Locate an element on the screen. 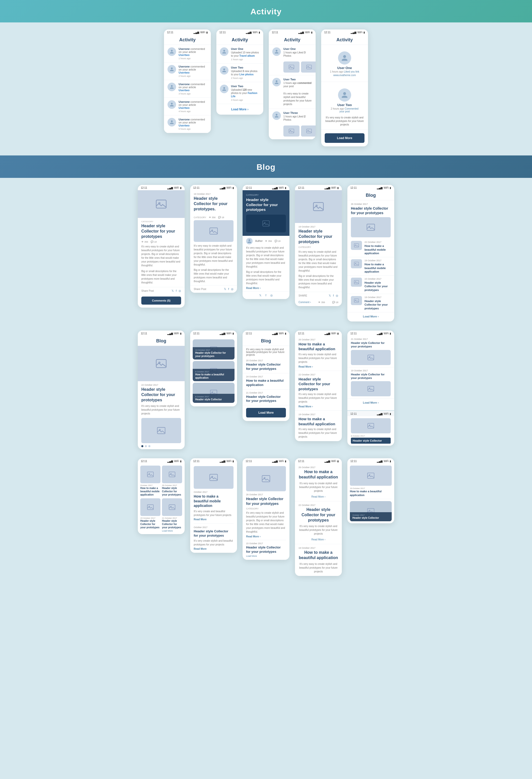 The width and height of the screenshot is (532, 779). hero-image is located at coordinates (161, 204).